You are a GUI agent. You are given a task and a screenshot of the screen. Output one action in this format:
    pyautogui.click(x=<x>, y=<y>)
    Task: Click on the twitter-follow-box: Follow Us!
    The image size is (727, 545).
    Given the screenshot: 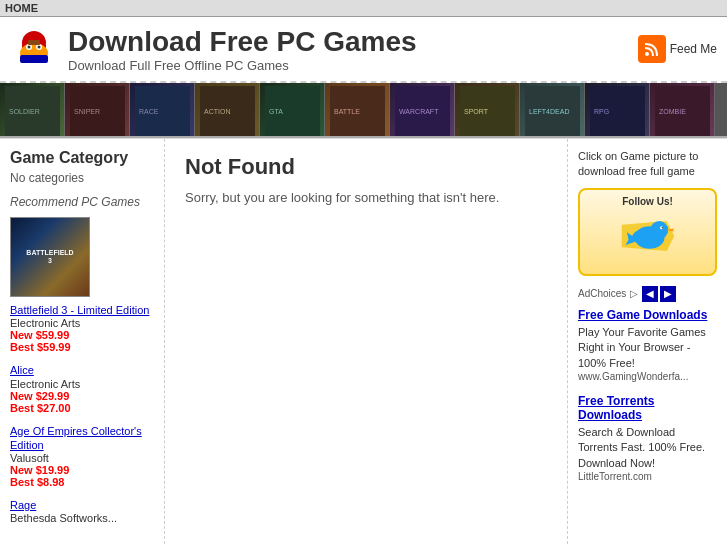 What is the action you would take?
    pyautogui.click(x=648, y=232)
    